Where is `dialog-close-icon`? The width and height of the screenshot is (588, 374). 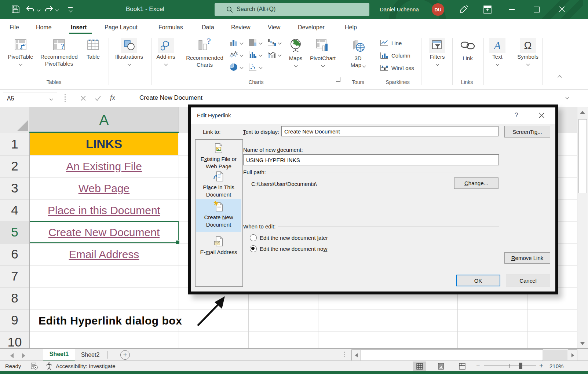 dialog-close-icon is located at coordinates (541, 115).